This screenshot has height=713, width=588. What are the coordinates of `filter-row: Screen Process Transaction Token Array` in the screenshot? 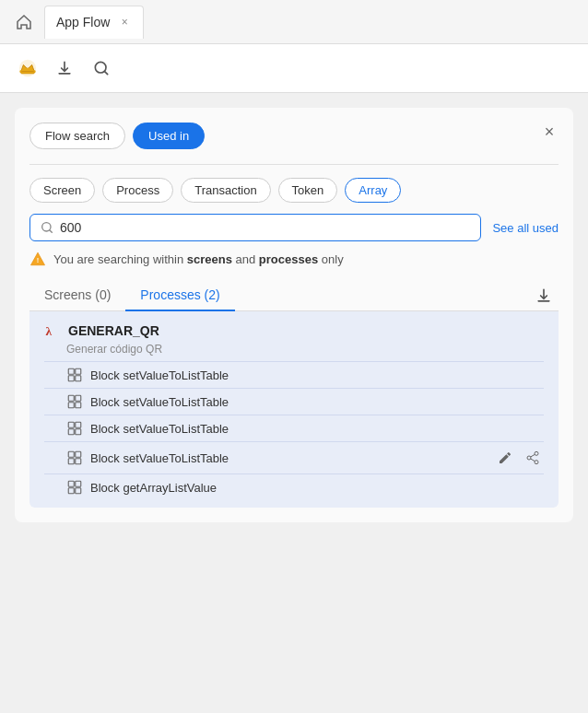 It's located at (294, 190).